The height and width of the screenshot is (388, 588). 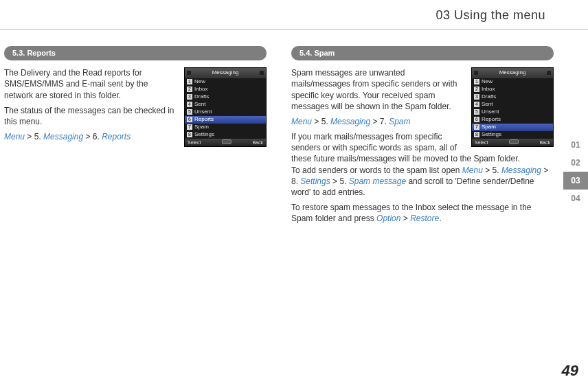 I want to click on page-title: 03 Using the menu, so click(x=490, y=15).